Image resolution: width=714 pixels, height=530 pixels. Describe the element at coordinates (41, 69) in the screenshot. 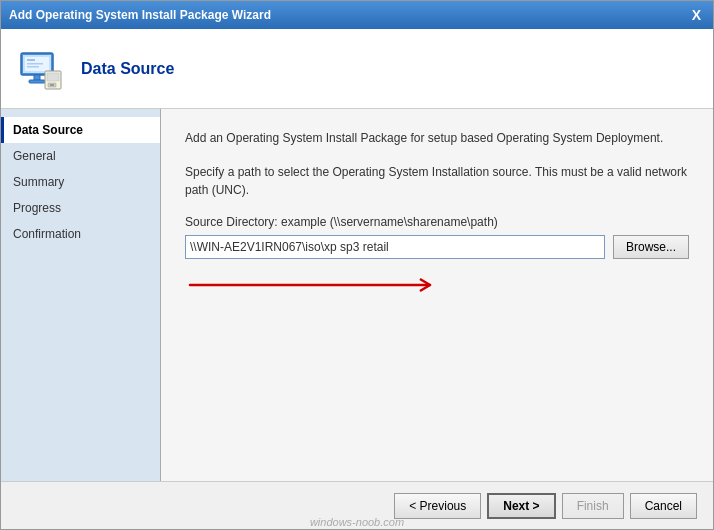

I see `header-icon` at that location.